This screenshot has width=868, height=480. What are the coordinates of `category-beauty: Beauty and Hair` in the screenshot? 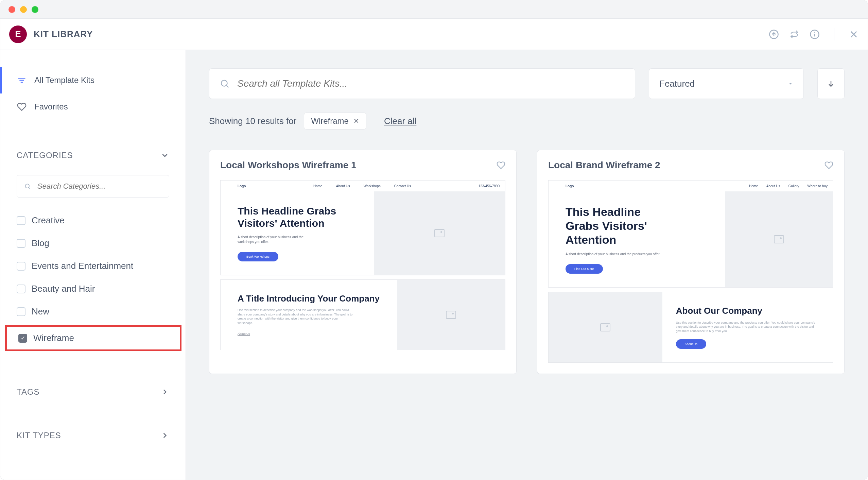 It's located at (93, 289).